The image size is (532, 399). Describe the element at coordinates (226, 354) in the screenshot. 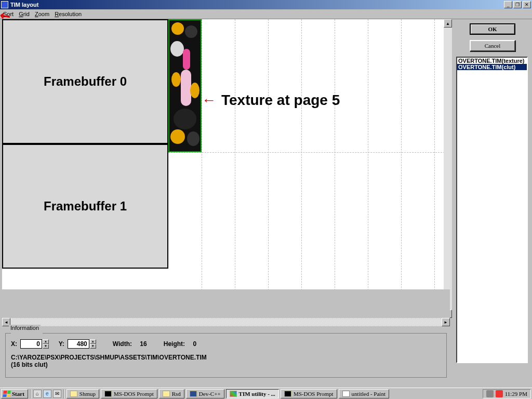

I see `information-panel: Information X: ▲▼ Y: ▲▼ Width: 16 Height…` at that location.